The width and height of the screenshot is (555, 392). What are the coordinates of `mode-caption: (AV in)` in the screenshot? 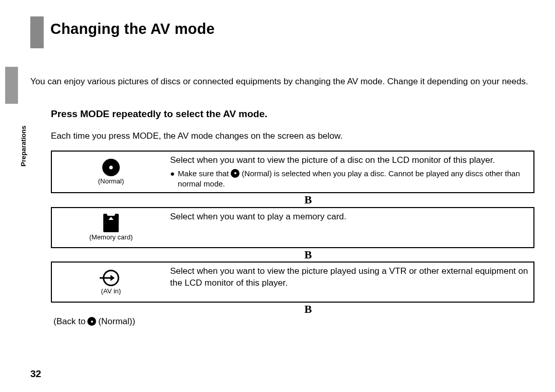 It's located at (111, 291).